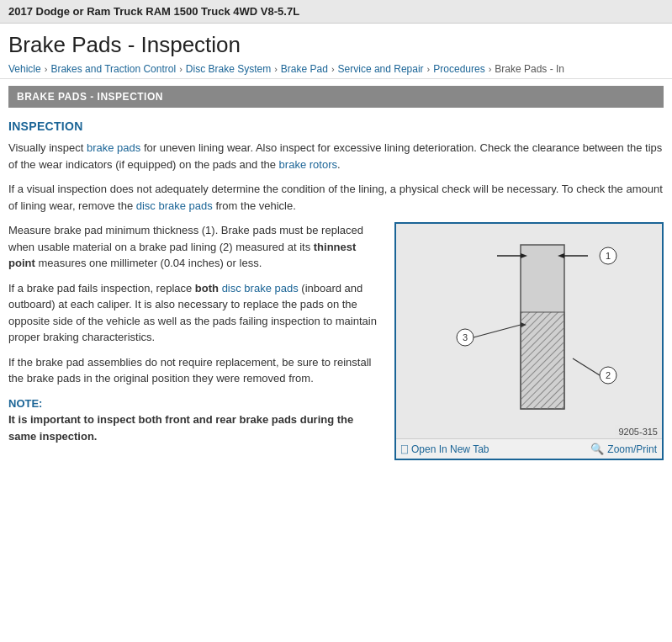  I want to click on para-4: If a brake pad fails inspection, replace…, so click(195, 313).